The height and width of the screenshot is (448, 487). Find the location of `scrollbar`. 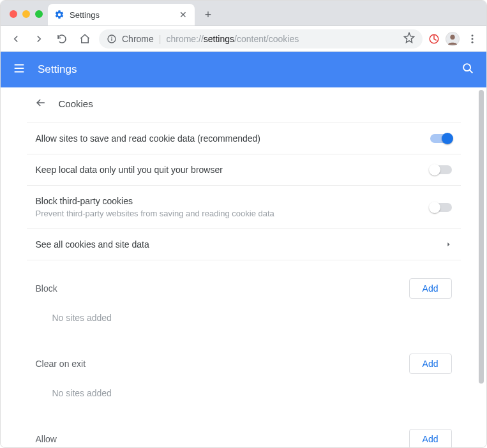

scrollbar is located at coordinates (481, 237).